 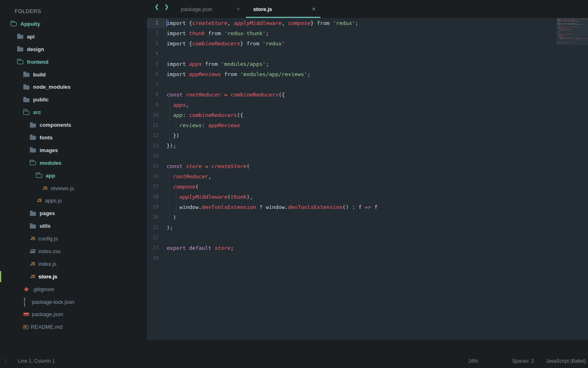 What do you see at coordinates (156, 23) in the screenshot?
I see `line-number: 1` at bounding box center [156, 23].